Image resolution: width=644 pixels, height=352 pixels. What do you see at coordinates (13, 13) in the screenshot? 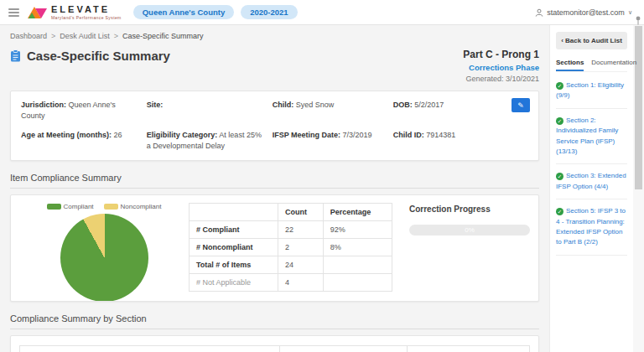
I see `menu-icon` at bounding box center [13, 13].